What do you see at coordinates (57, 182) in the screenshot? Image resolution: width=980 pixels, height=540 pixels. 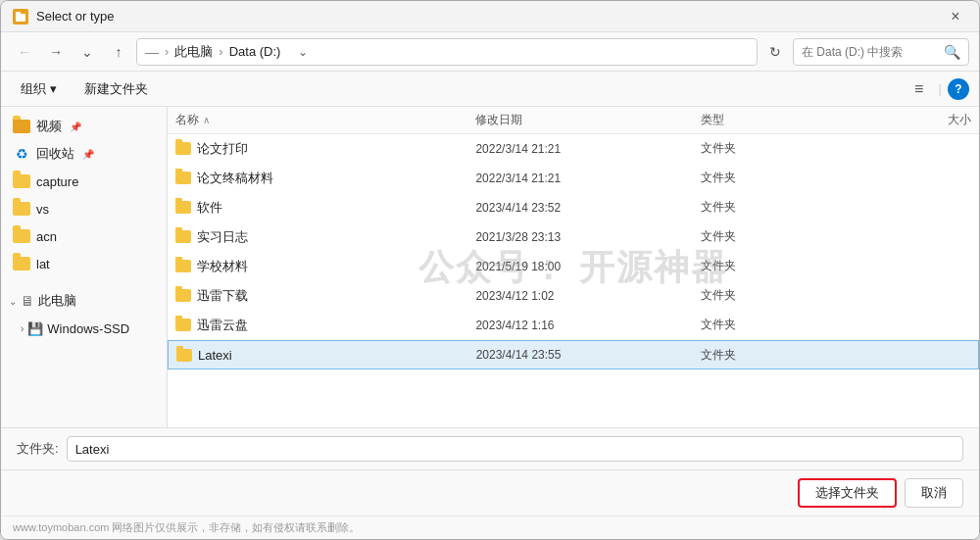 I see `sidebar-item-capture-label: capture` at bounding box center [57, 182].